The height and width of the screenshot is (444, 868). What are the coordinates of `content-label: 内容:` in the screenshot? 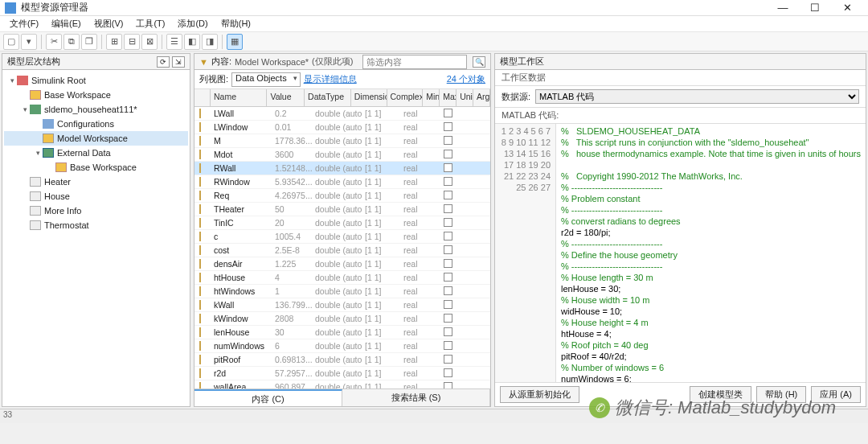 It's located at (222, 61).